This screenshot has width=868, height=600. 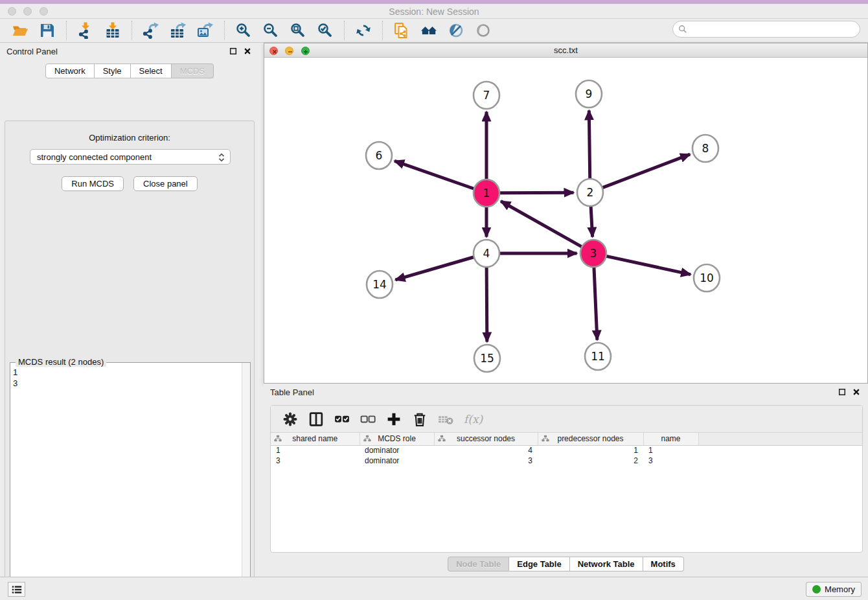 What do you see at coordinates (394, 419) in the screenshot?
I see `add-icon` at bounding box center [394, 419].